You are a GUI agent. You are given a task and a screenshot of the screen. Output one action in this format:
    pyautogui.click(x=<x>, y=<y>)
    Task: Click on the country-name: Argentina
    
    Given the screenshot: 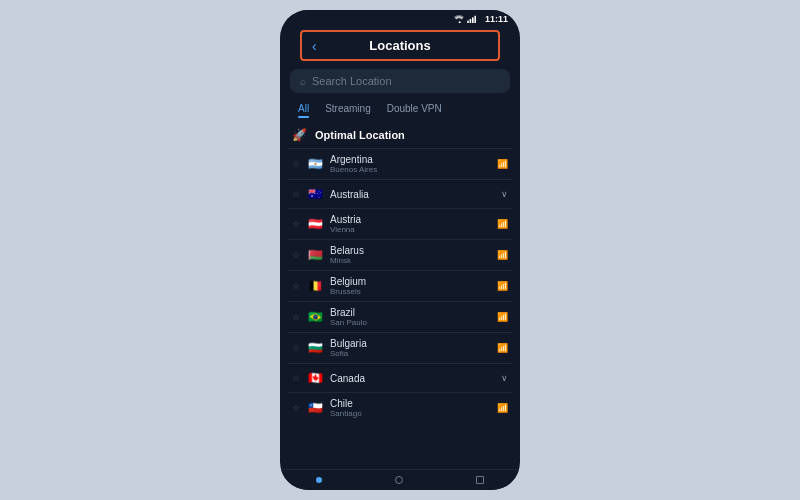 What is the action you would take?
    pyautogui.click(x=410, y=160)
    